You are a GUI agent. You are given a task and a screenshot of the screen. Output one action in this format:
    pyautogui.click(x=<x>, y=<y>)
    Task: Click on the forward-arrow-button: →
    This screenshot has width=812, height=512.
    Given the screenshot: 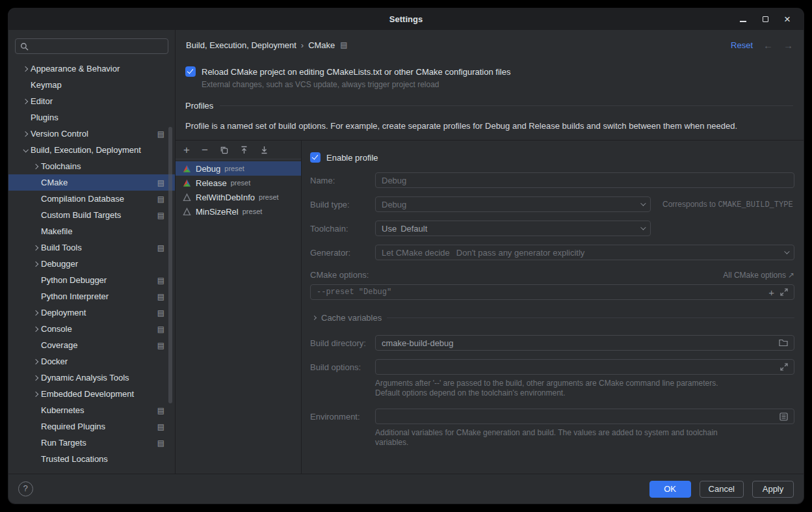 What is the action you would take?
    pyautogui.click(x=788, y=46)
    